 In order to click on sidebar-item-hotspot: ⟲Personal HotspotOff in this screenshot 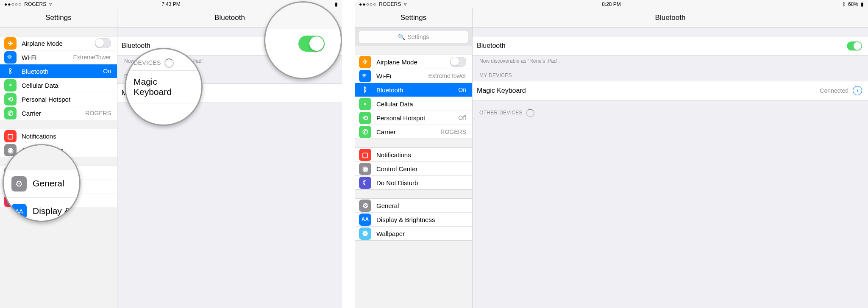, I will do `click(414, 118)`.